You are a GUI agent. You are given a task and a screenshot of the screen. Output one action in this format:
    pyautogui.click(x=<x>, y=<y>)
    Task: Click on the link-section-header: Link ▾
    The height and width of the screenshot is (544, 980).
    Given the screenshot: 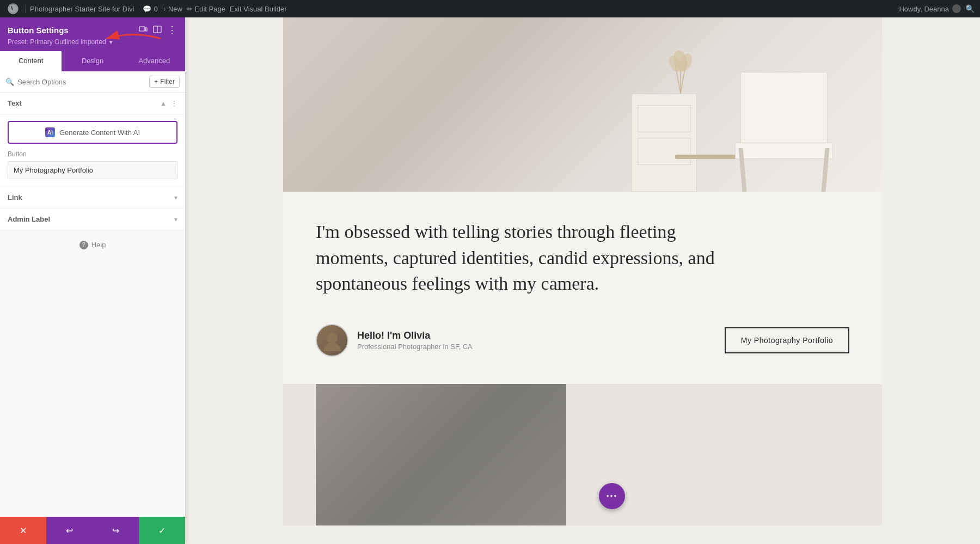 What is the action you would take?
    pyautogui.click(x=93, y=197)
    